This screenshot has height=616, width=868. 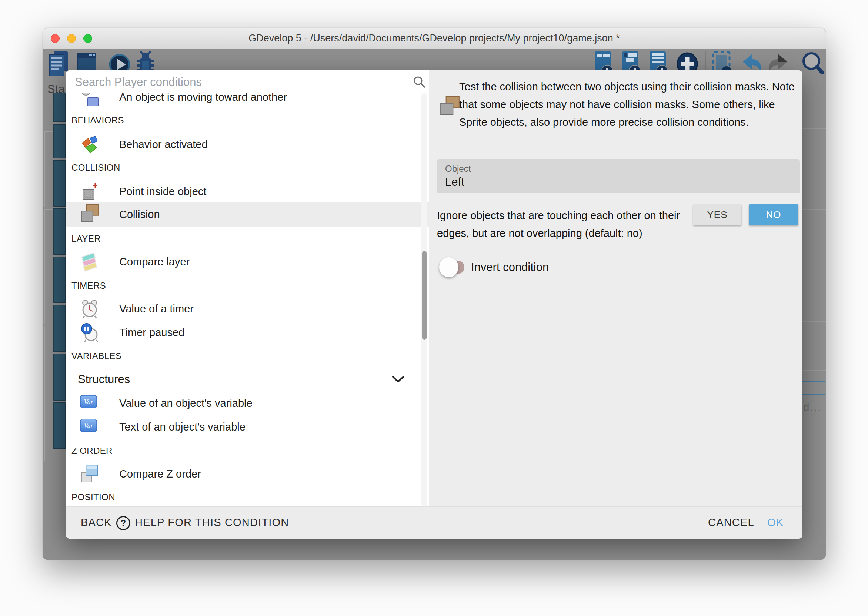 What do you see at coordinates (154, 262) in the screenshot?
I see `list-item-label: Compare layer` at bounding box center [154, 262].